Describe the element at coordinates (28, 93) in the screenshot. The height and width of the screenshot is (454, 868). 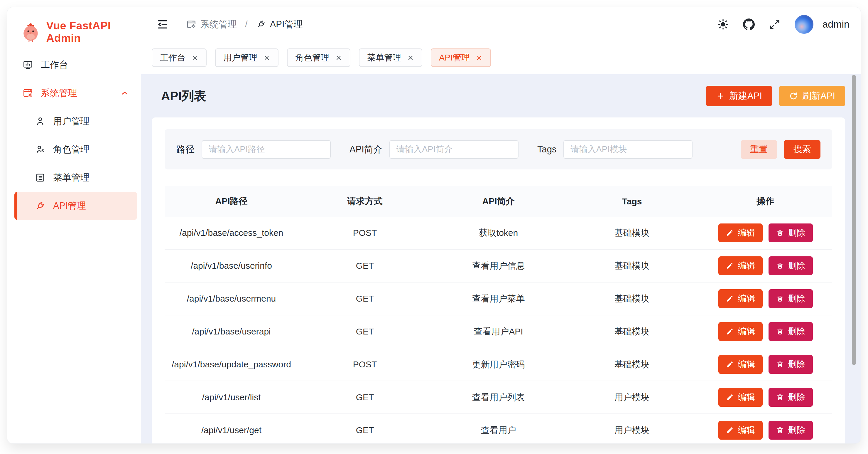
I see `system-gear-icon` at that location.